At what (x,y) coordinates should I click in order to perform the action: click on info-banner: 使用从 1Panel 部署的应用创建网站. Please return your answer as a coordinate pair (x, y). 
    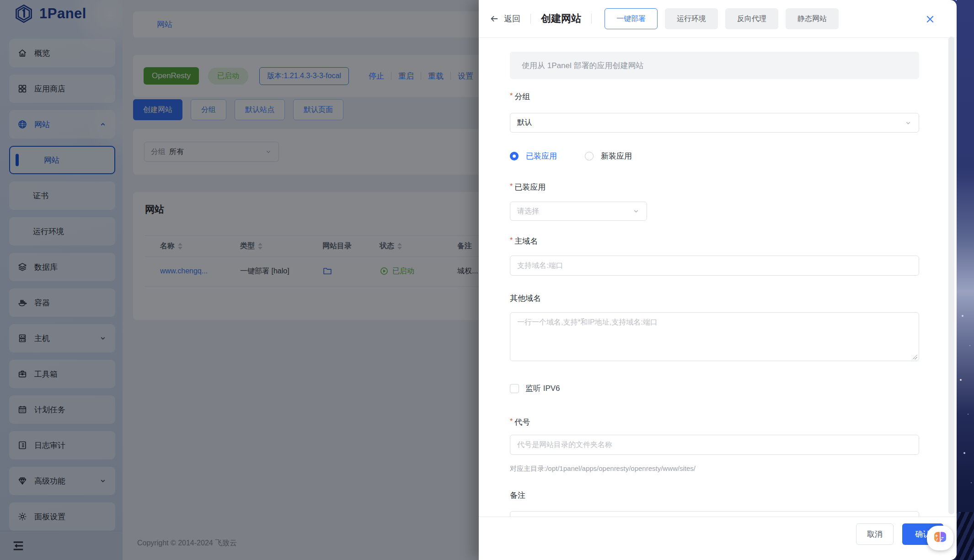
    Looking at the image, I should click on (714, 65).